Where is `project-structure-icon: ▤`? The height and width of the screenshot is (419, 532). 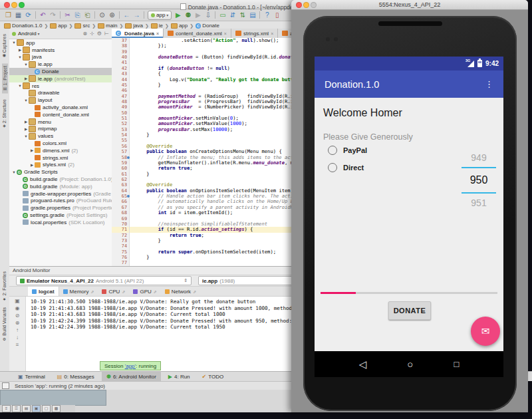 project-structure-icon: ▤ is located at coordinates (253, 15).